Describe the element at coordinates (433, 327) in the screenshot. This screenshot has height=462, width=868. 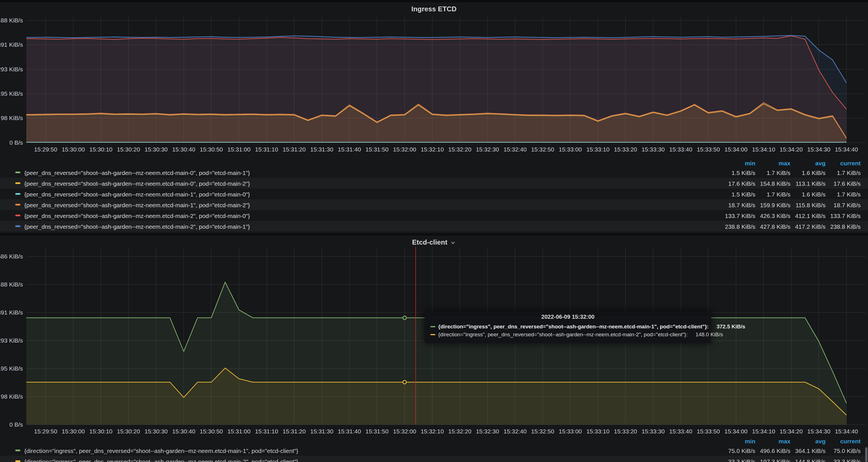
I see `tooltip-series-swatch` at that location.